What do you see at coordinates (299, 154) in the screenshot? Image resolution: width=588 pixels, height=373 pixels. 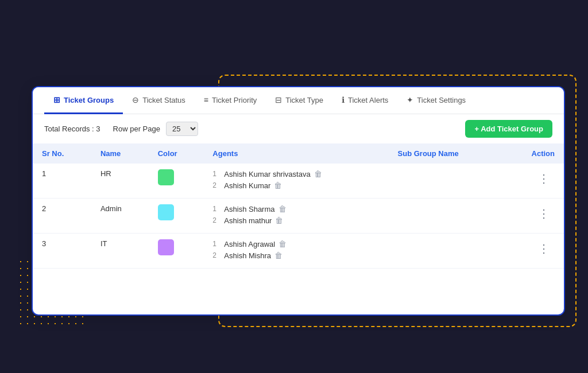 I see `table-header: Sr No. Name Color Agents Sub Group Name …` at bounding box center [299, 154].